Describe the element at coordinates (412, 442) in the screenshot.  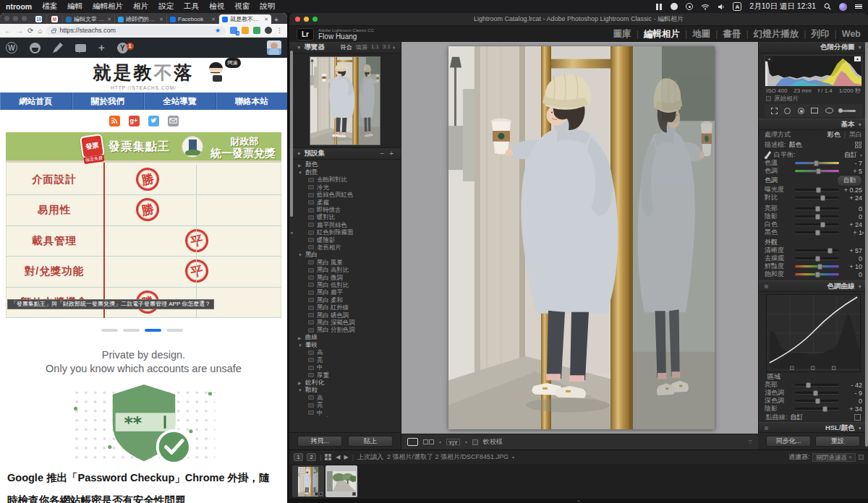
I see `loupe-view-icon` at that location.